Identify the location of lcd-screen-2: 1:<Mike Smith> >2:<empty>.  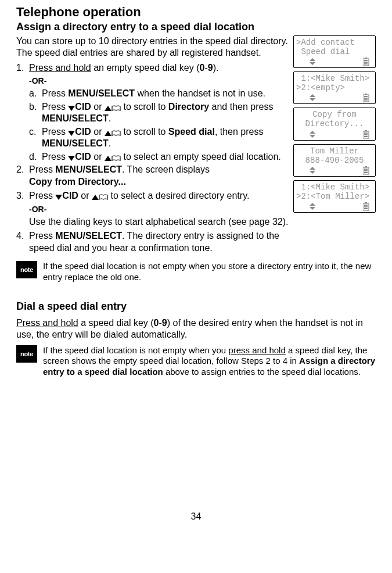
(335, 88).